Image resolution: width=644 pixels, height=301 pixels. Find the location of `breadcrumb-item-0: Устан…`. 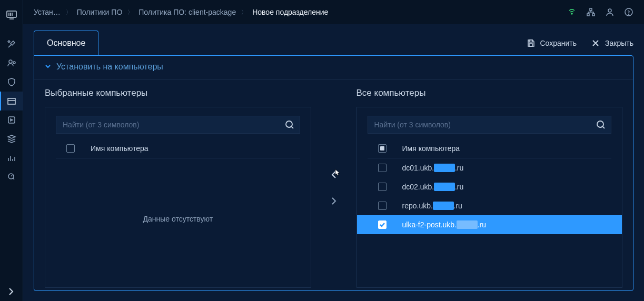

breadcrumb-item-0: Устан… is located at coordinates (47, 12).